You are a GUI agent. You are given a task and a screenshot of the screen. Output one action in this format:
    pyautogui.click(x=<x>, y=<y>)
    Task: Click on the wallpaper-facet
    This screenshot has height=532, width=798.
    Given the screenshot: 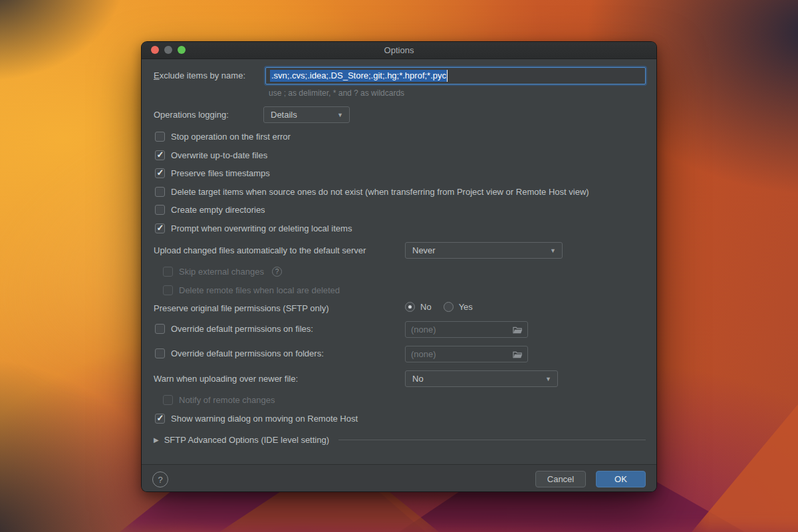 What is the action you would take?
    pyautogui.click(x=745, y=452)
    